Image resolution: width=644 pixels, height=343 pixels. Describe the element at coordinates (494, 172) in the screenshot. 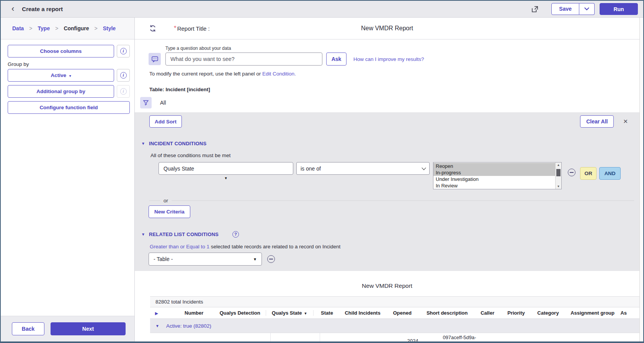

I see `listbox-option: In-progress` at that location.